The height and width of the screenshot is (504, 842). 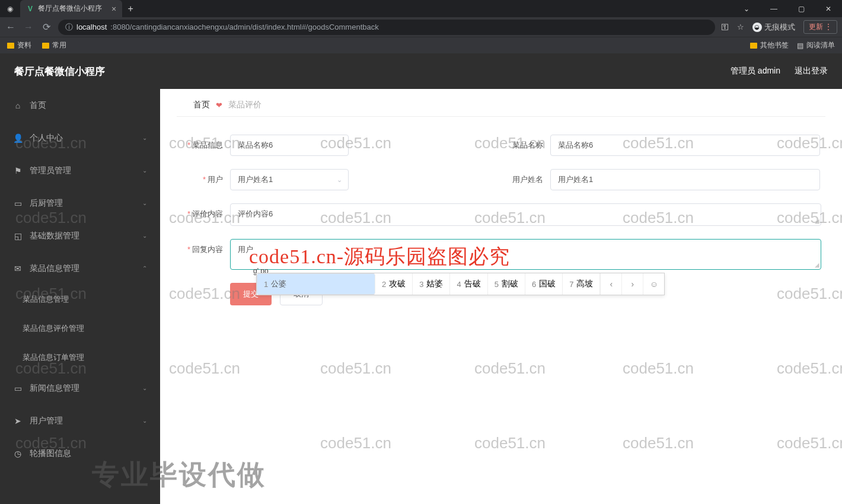 I want to click on user-label: *用户, so click(x=203, y=180).